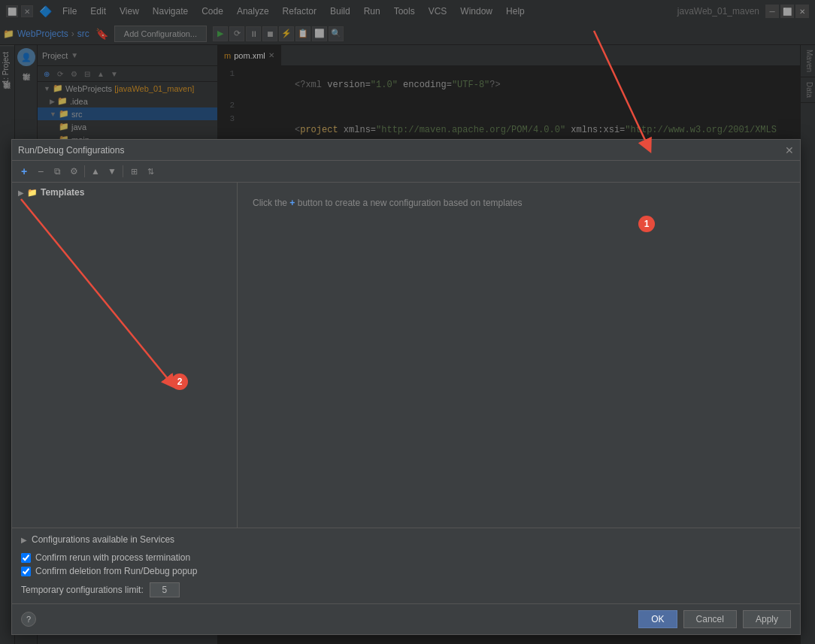 The height and width of the screenshot is (644, 815). Describe the element at coordinates (767, 619) in the screenshot. I see `apply-button: Apply` at that location.